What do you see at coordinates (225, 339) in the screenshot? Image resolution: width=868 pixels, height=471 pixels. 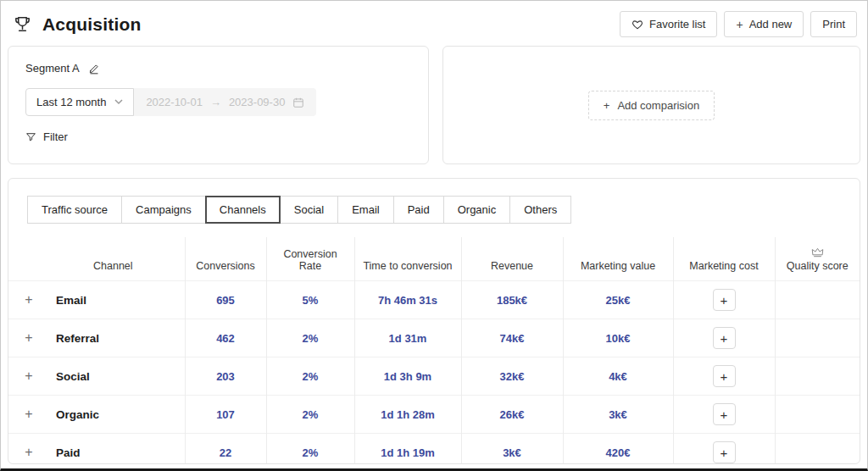 I see `conversions-value: 462` at bounding box center [225, 339].